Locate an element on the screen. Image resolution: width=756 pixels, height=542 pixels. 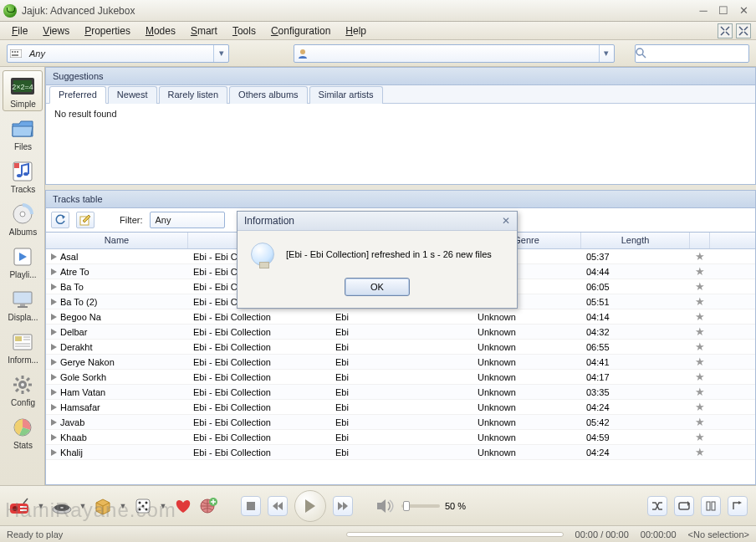
tab-others-albums: Others albums is located at coordinates (268, 95).